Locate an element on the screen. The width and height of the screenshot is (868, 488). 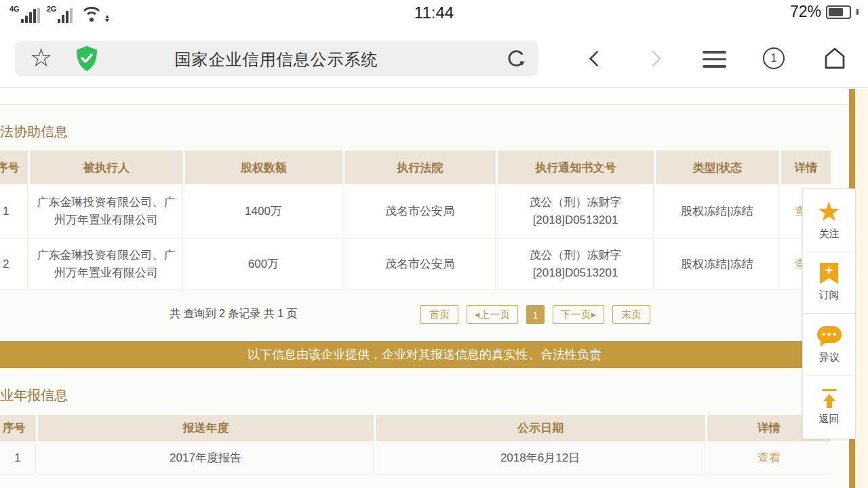
first-page-button: 首页 is located at coordinates (439, 314).